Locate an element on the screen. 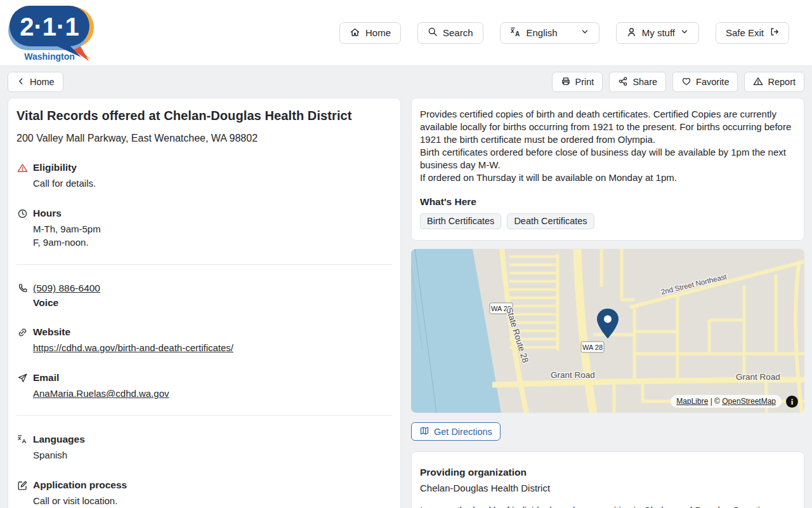  eligibility-label: Eligibility is located at coordinates (65, 168).